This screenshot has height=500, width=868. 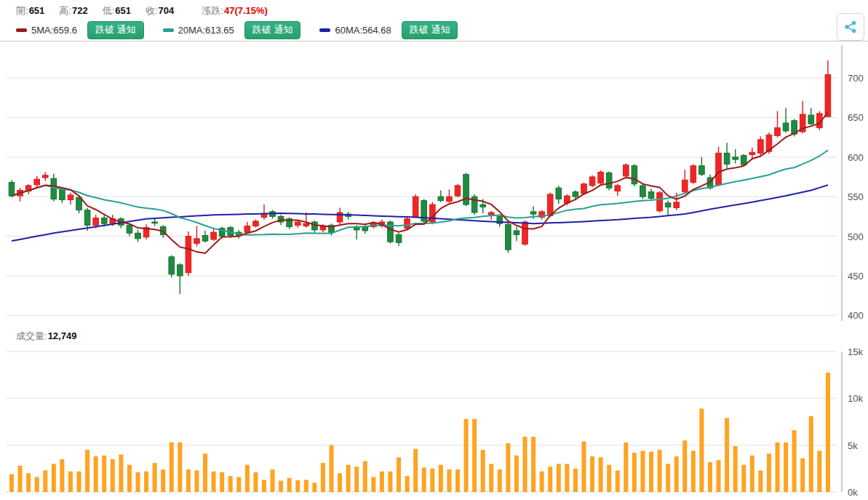 What do you see at coordinates (856, 316) in the screenshot?
I see `price-tick-label: 400` at bounding box center [856, 316].